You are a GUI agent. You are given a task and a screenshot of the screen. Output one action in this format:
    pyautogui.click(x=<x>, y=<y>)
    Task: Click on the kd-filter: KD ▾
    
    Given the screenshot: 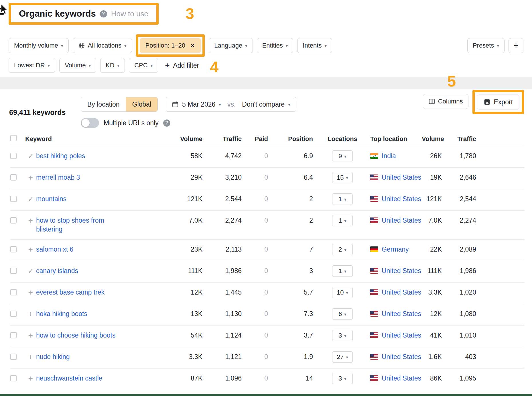 What is the action you would take?
    pyautogui.click(x=113, y=65)
    